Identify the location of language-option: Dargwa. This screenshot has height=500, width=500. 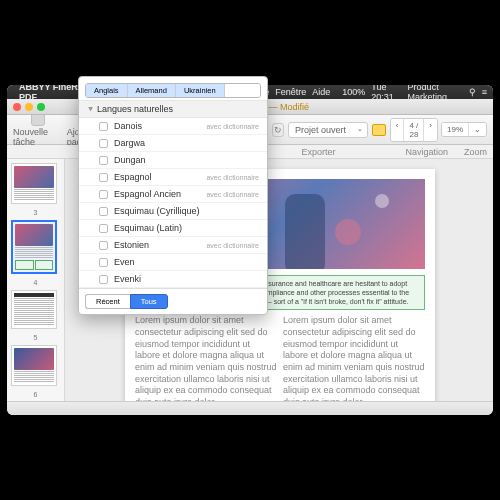
(173, 144).